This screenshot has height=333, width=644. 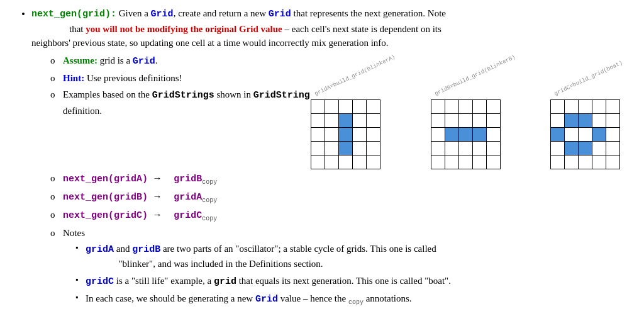 What do you see at coordinates (144, 62) in the screenshot?
I see `assume-grid: Grid` at bounding box center [144, 62].